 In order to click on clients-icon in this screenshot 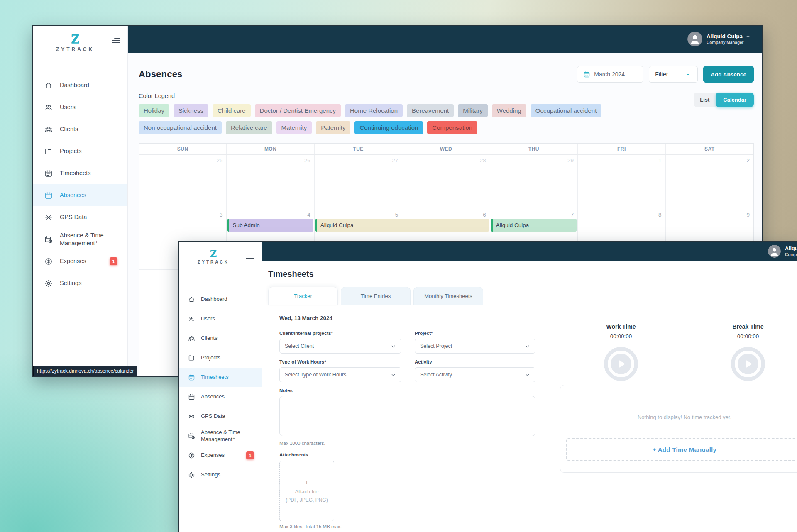, I will do `click(192, 339)`.